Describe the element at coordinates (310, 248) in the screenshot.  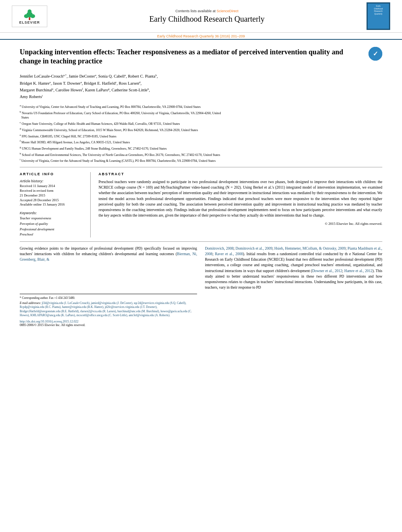
I see `hsieh-citation: Hsieh, Hemmeter, MCollum, & Ostrosky, 20…` at that location.